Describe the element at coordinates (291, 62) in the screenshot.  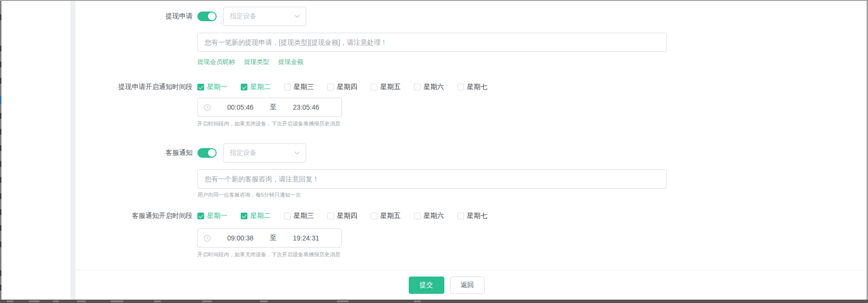
I see `insert-withdraw-amount-link: 提现金额` at that location.